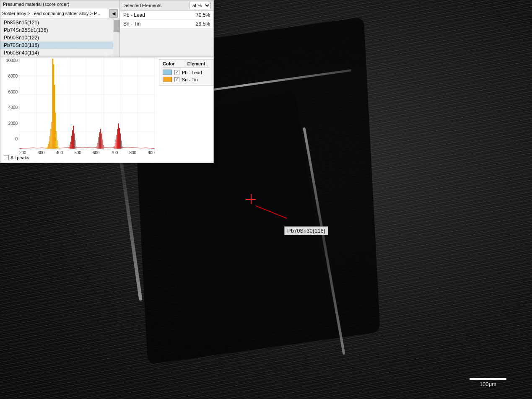  I want to click on legend-entries: ✓ Pb - Lead ✓ Sn - Tin, so click(186, 76).